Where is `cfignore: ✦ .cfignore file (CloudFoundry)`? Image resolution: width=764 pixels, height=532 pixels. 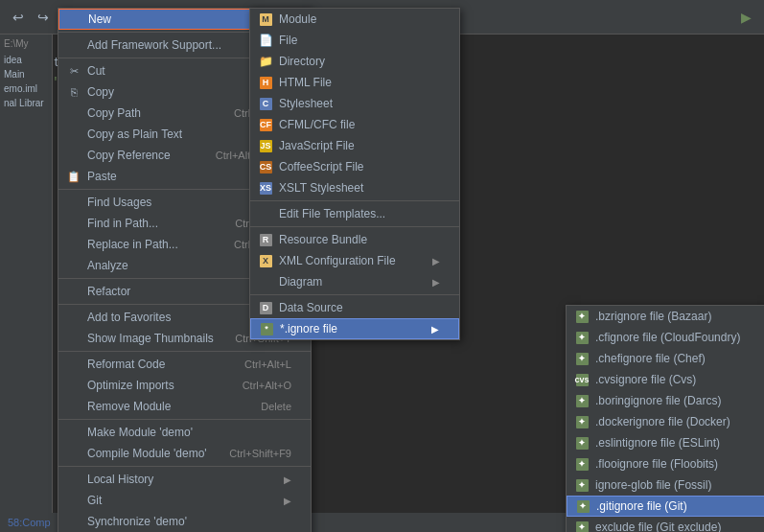 cfignore: ✦ .cfignore file (CloudFoundry) is located at coordinates (665, 337).